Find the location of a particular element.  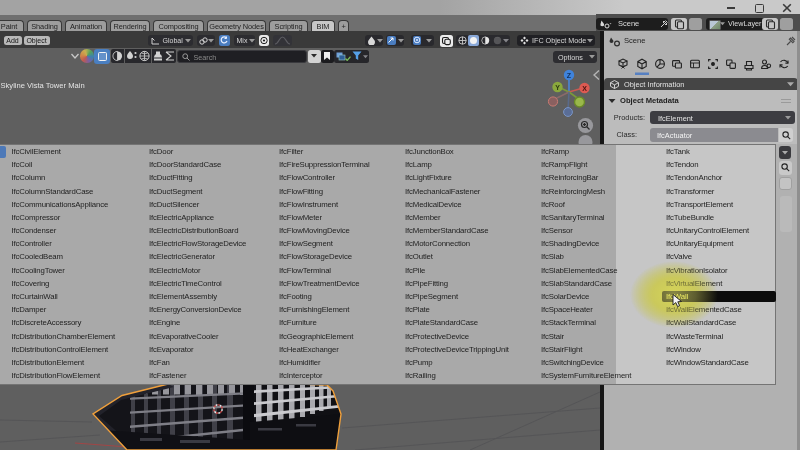

svg-text: Y is located at coordinates (558, 88).